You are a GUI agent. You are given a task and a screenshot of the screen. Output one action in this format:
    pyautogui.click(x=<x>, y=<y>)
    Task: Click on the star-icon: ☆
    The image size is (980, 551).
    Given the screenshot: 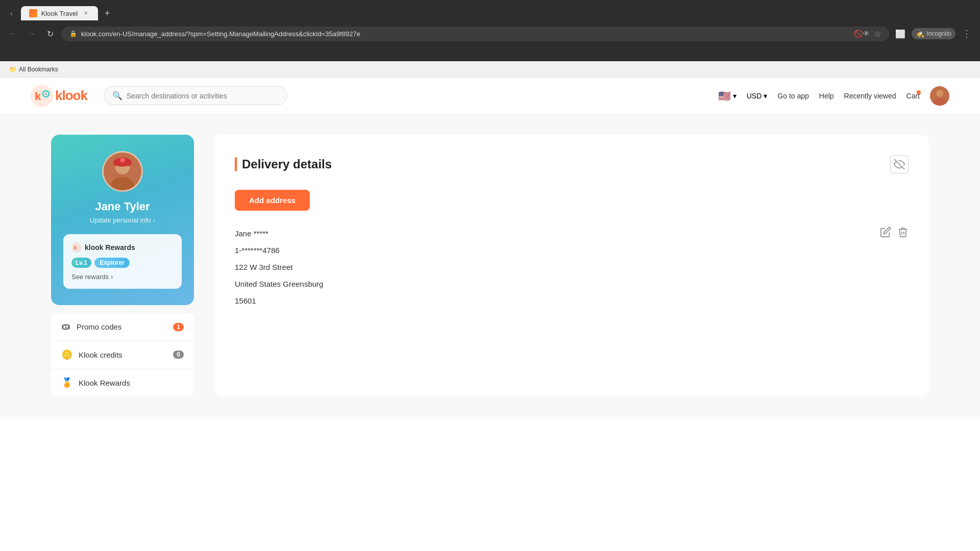 What is the action you would take?
    pyautogui.click(x=877, y=34)
    